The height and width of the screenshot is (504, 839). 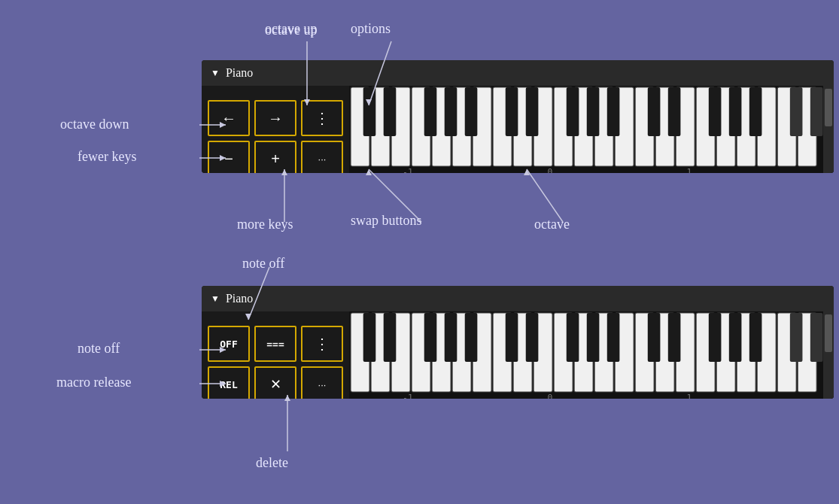 What do you see at coordinates (275, 156) in the screenshot?
I see `more-keys-button: +` at bounding box center [275, 156].